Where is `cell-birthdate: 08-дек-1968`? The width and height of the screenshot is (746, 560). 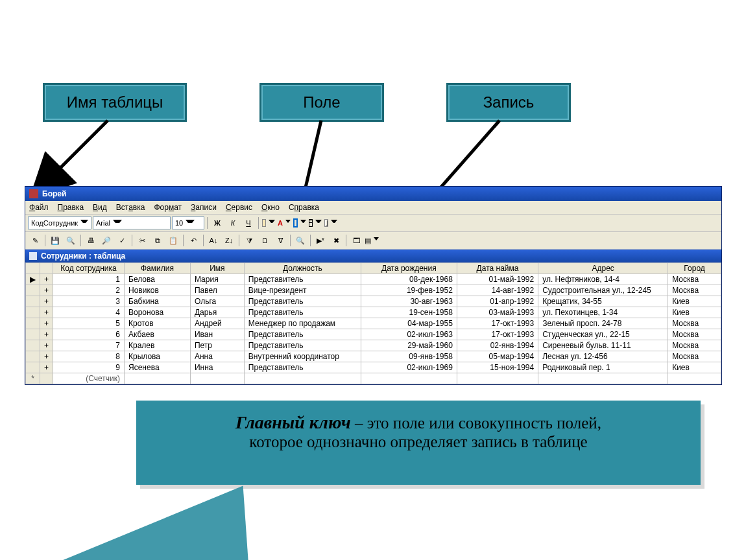
cell-birthdate: 08-дек-1968 is located at coordinates (409, 280).